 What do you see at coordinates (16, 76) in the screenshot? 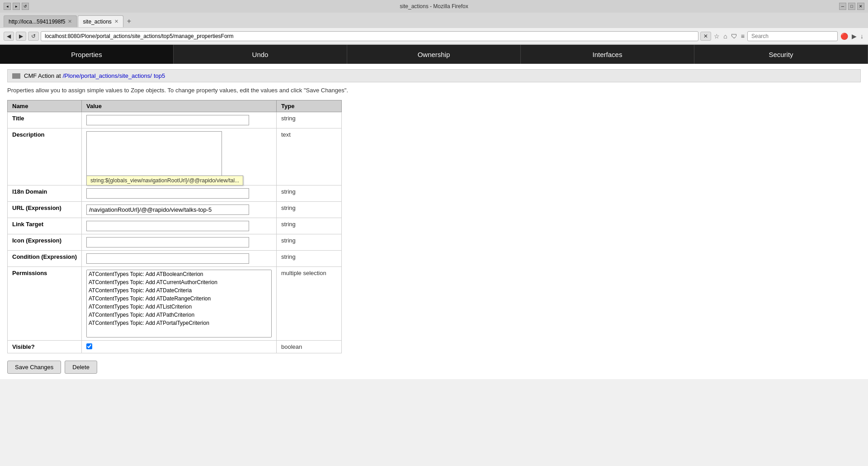
I see `breadcrumb-icon` at bounding box center [16, 76].